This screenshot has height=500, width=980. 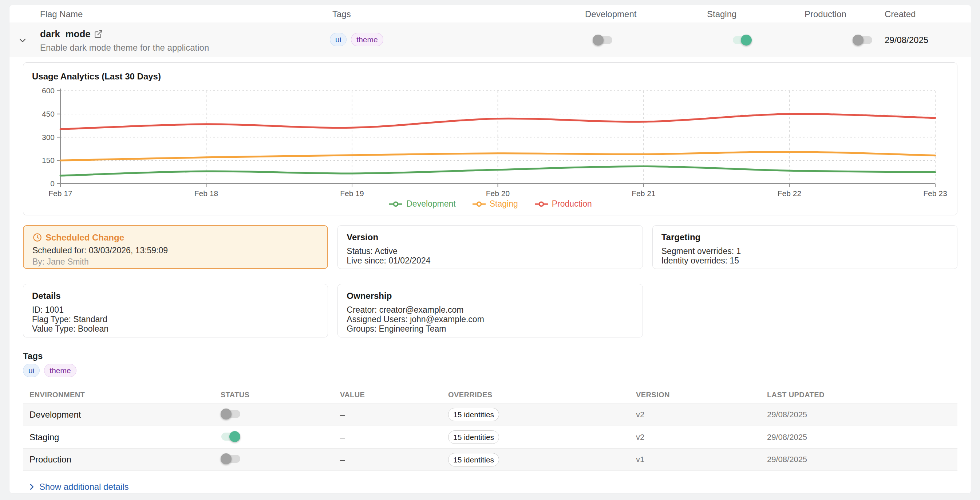 What do you see at coordinates (119, 459) in the screenshot?
I see `env-name: Production` at bounding box center [119, 459].